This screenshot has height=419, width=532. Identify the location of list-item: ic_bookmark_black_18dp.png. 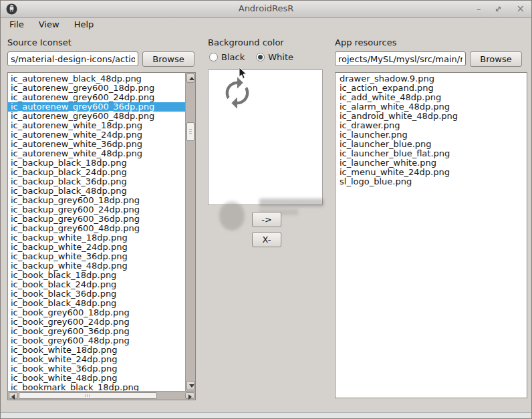
(96, 387).